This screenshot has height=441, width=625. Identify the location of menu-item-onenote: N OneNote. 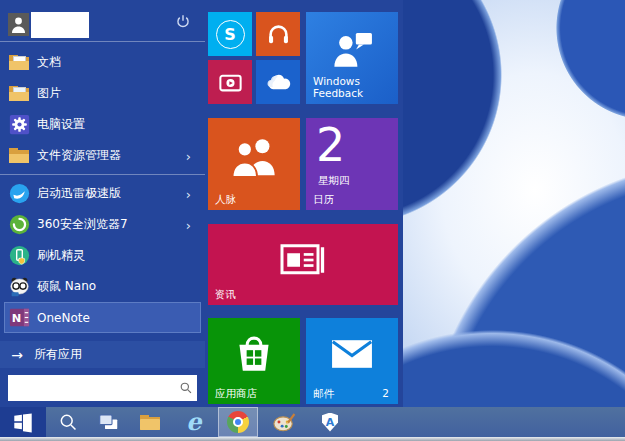
(102, 318).